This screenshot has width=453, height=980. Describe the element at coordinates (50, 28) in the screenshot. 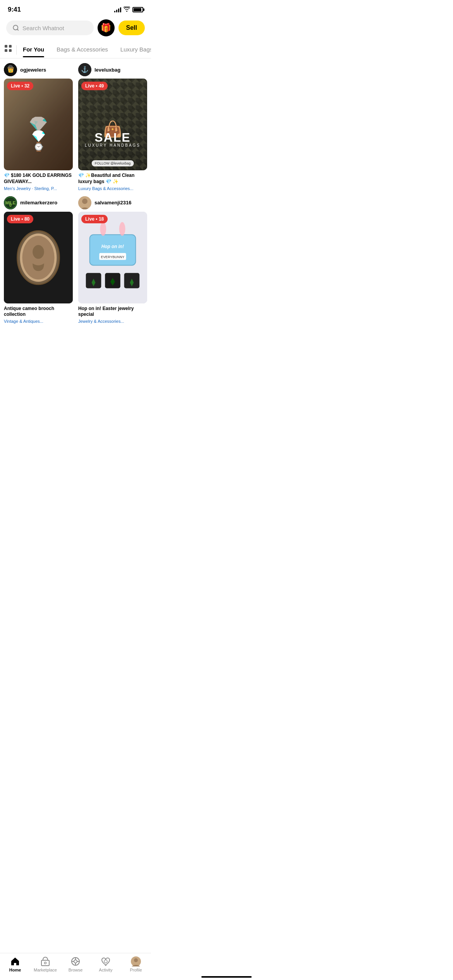

I see `search-input: Search Whatnot` at that location.